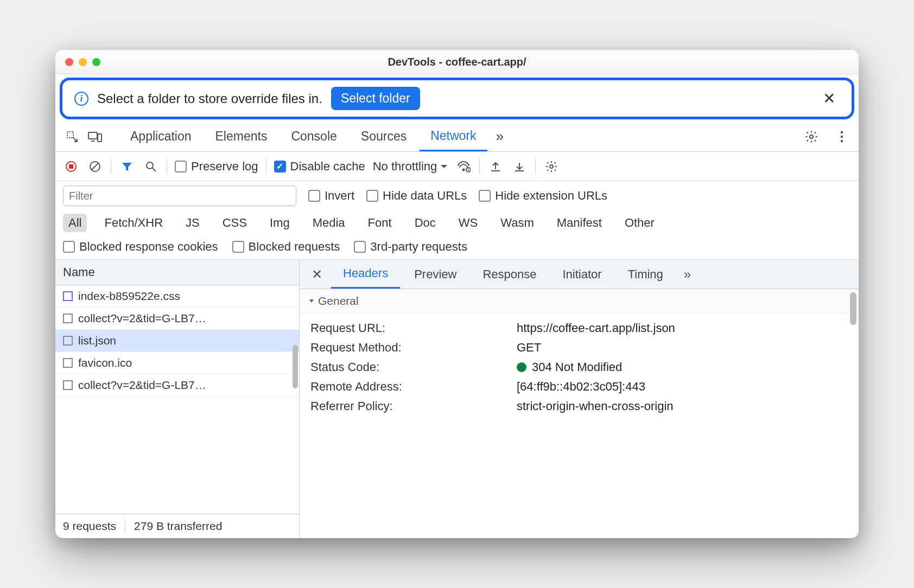 The height and width of the screenshot is (588, 914). I want to click on network-settings-icon, so click(551, 167).